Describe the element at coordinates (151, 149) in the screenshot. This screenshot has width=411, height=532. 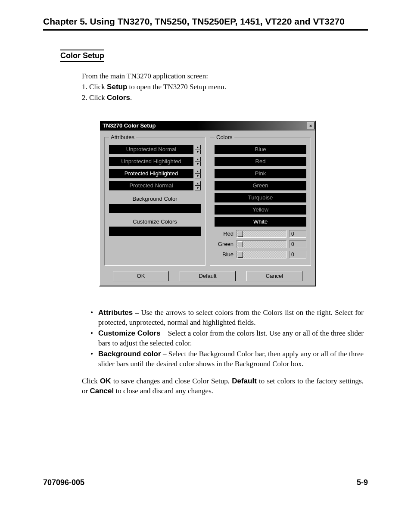
I see `attr-unprotected-normal: Unprotected Normal` at that location.